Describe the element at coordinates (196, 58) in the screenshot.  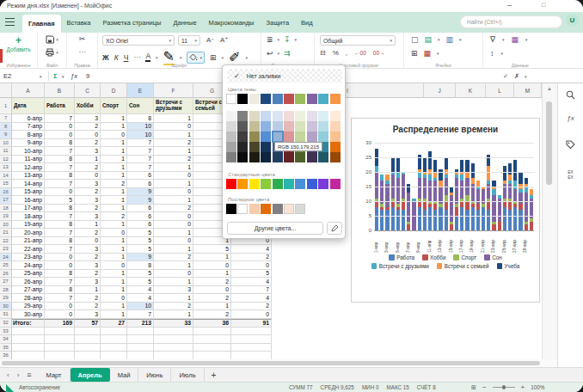
I see `fill-color-button: ▾` at that location.